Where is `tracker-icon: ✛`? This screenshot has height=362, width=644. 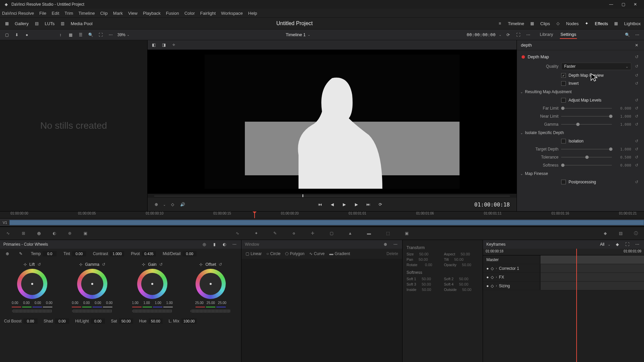
tracker-icon: ✛ is located at coordinates (313, 233).